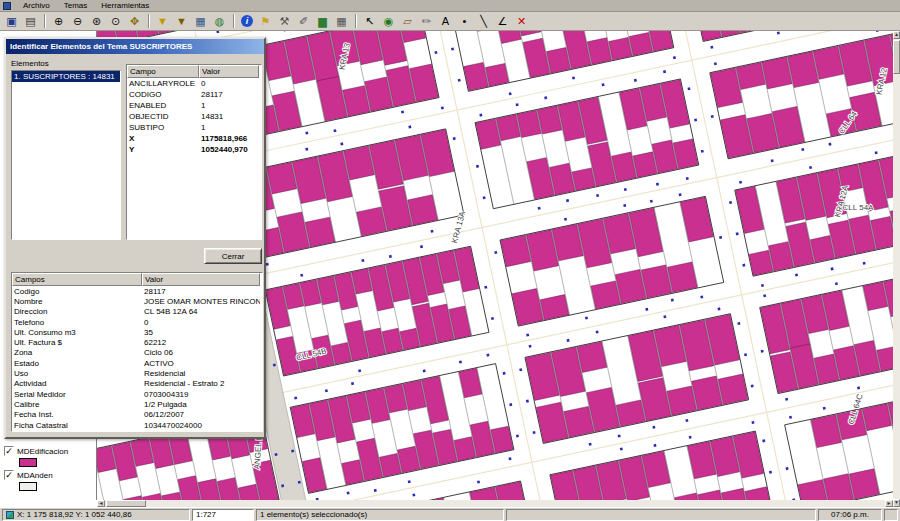  I want to click on info-icon: i, so click(247, 21).